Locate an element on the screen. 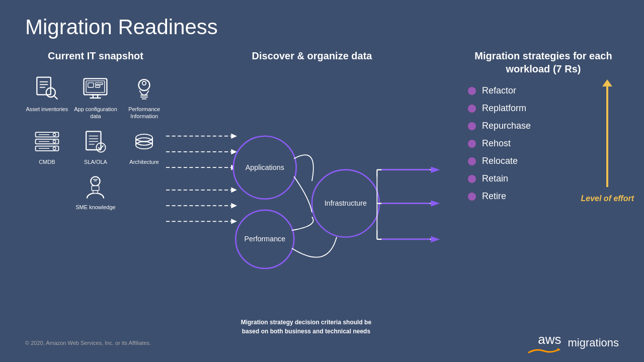 Image resolution: width=644 pixels, height=362 pixels. performance-info-icon is located at coordinates (144, 88).